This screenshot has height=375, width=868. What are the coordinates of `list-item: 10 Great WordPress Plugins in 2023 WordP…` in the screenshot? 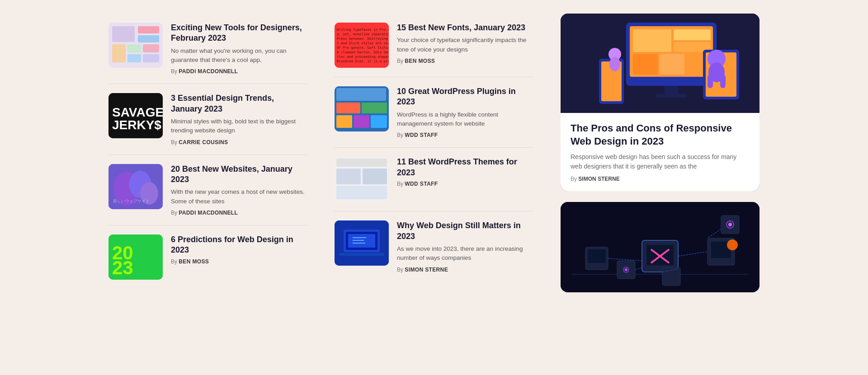 It's located at (434, 112).